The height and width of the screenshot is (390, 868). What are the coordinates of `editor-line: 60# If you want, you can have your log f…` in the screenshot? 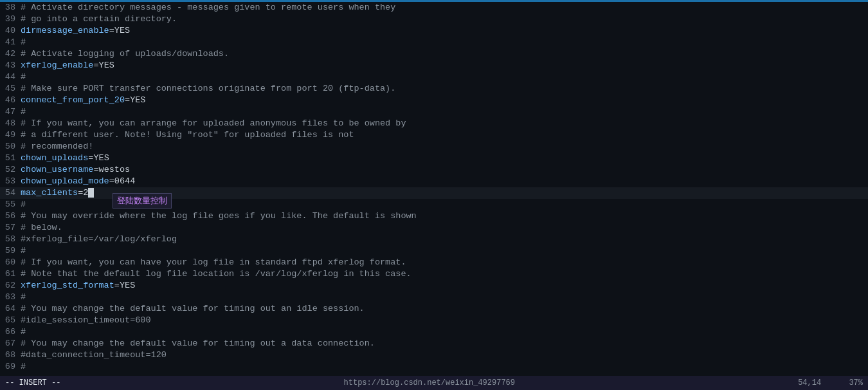 It's located at (434, 263).